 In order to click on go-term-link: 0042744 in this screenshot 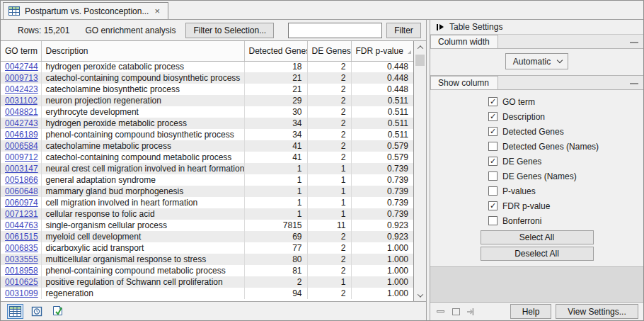, I will do `click(21, 67)`.